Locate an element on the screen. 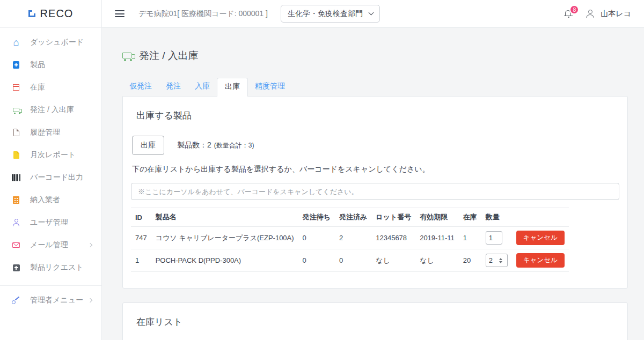 Image resolution: width=644 pixels, height=340 pixels. col-quantity: 数量 is located at coordinates (497, 218).